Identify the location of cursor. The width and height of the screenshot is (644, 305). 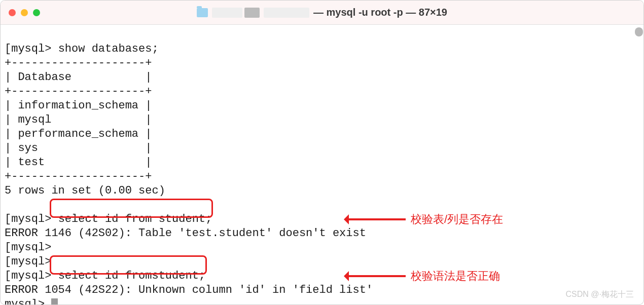
(55, 301).